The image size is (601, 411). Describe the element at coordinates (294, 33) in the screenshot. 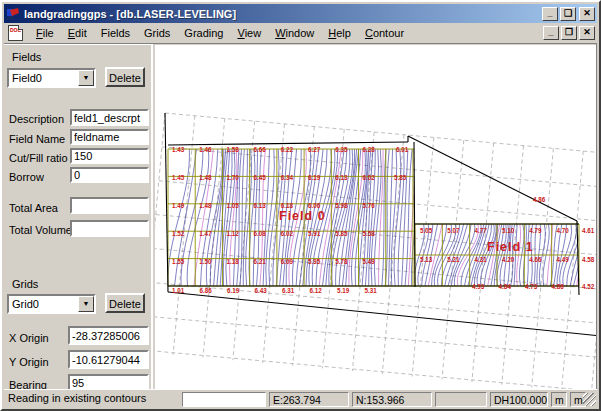

I see `menu-item-window: Window` at that location.